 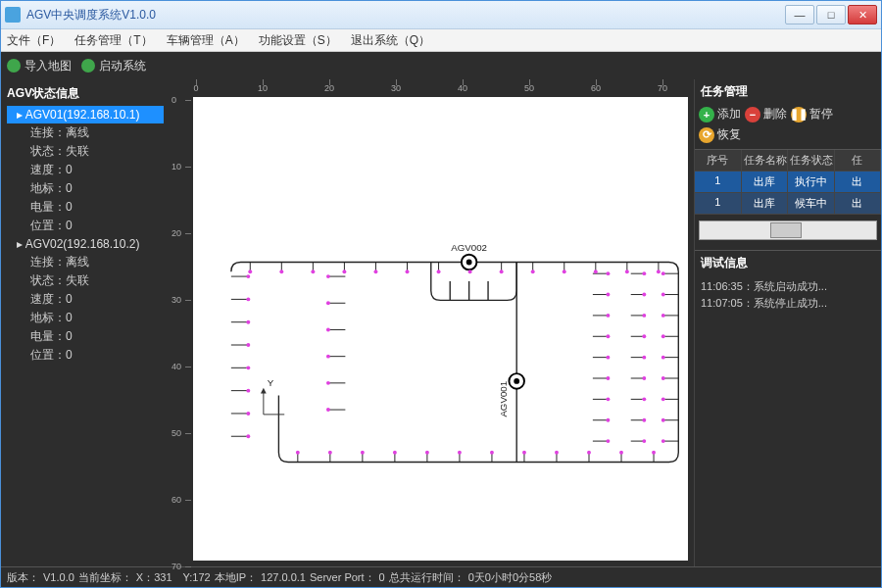 I want to click on status-uptime: 0天0小时0分58秒, so click(x=511, y=578).